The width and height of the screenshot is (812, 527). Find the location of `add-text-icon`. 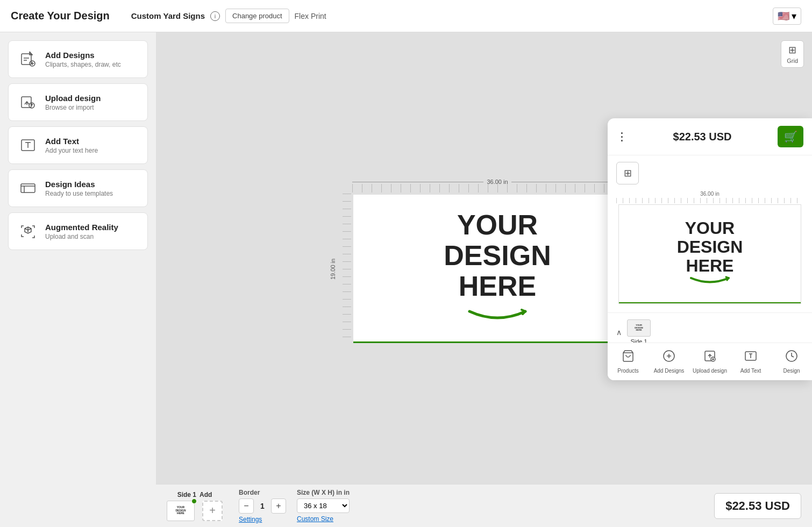

add-text-icon is located at coordinates (28, 145).